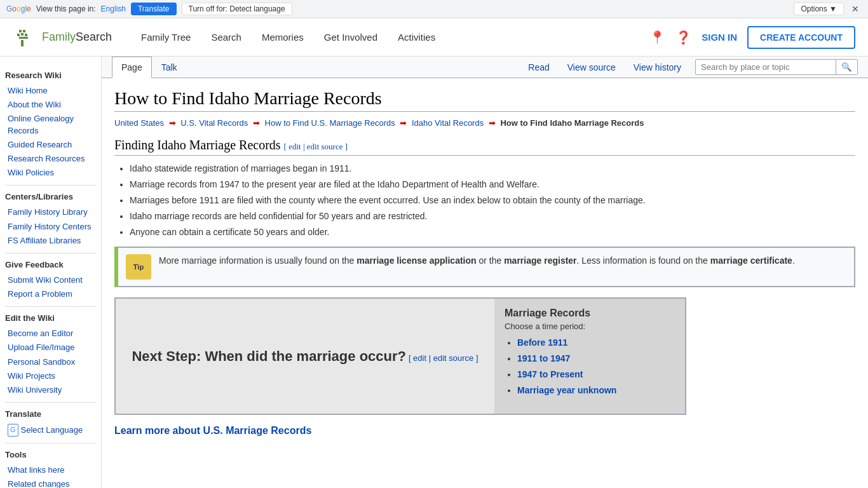 Image resolution: width=868 pixels, height=488 pixels. Describe the element at coordinates (543, 342) in the screenshot. I see `time-period-link-1: Before 1911` at that location.